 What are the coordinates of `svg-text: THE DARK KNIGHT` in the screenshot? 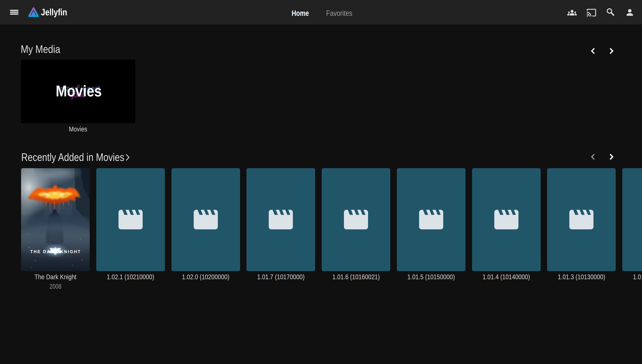 It's located at (56, 252).